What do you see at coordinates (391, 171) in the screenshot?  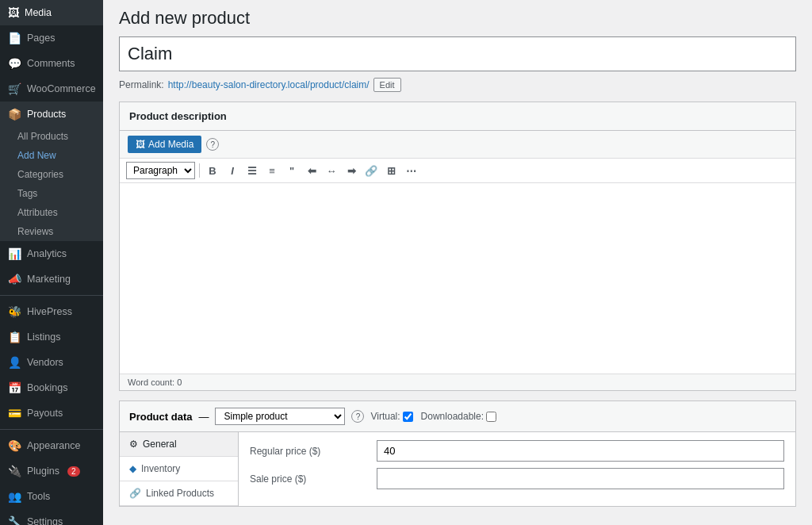 I see `table-button: ⊞` at bounding box center [391, 171].